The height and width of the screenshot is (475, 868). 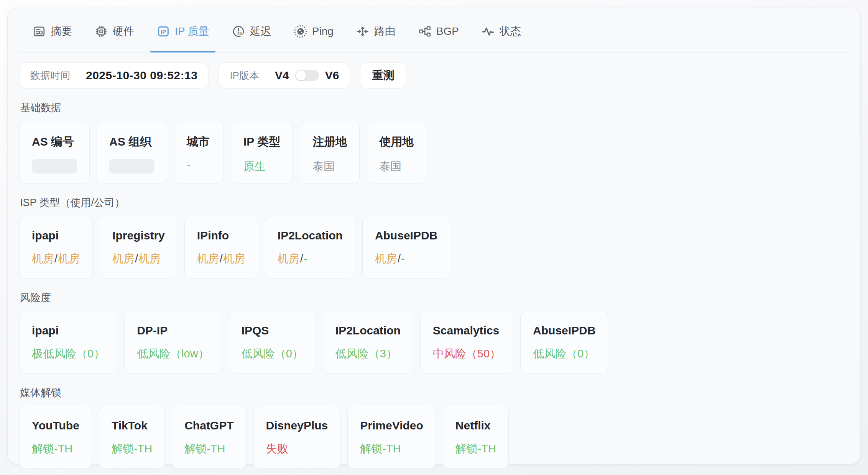 I want to click on ip-v4-label: V4, so click(x=282, y=75).